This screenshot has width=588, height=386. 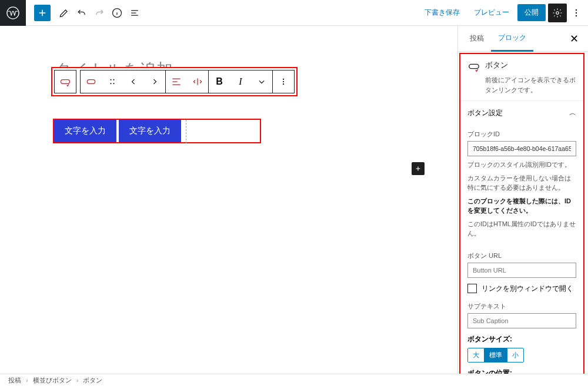 I want to click on help-text-4: このIDはHTML属性のIDではありません。, so click(x=522, y=229).